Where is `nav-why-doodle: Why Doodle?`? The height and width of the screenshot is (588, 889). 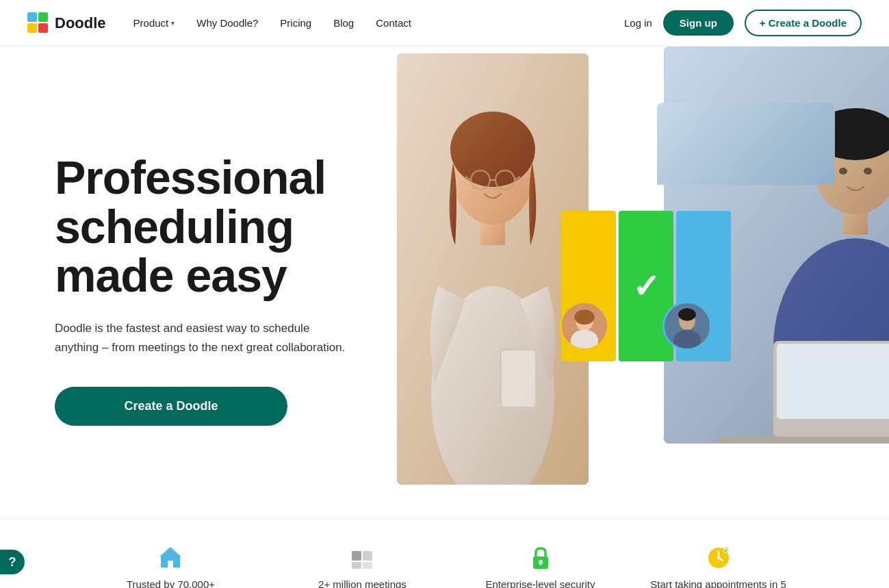 nav-why-doodle: Why Doodle? is located at coordinates (227, 23).